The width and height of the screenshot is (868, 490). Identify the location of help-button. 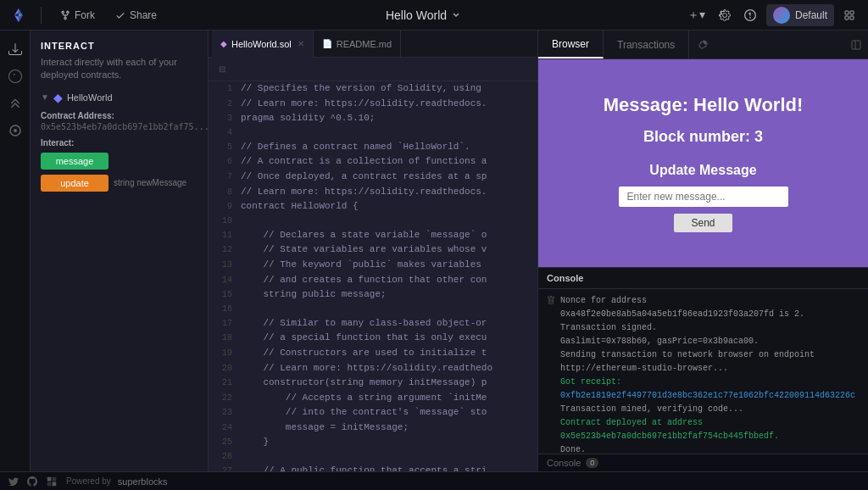
(750, 15).